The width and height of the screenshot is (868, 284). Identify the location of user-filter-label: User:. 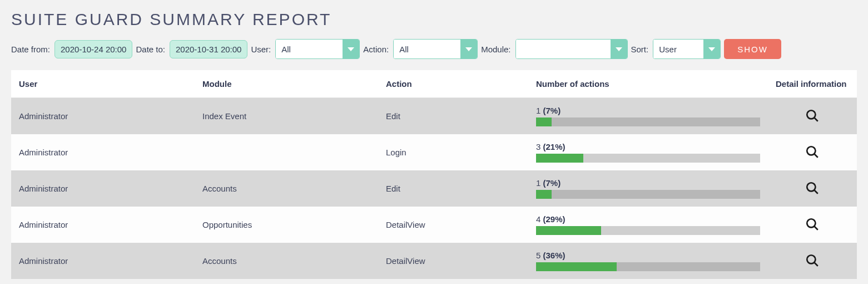
(261, 49).